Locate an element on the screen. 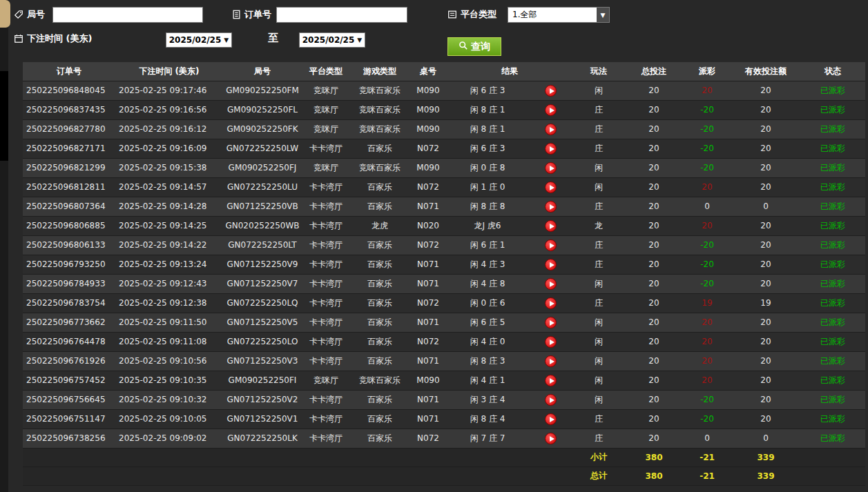 The height and width of the screenshot is (492, 868). bet-row: 250225096827171 2025-02-25 09:16:09 GN07… is located at coordinates (444, 148).